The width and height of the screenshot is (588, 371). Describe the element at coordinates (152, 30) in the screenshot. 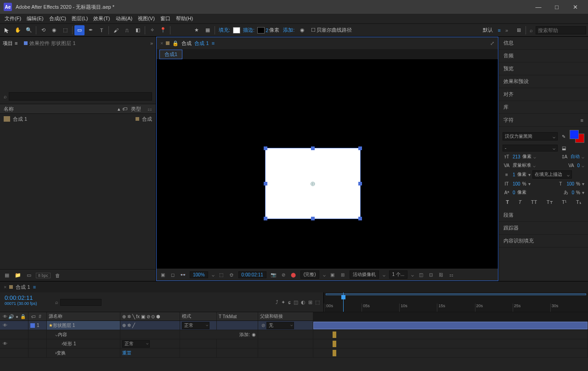

I see `roto-tool: ✧` at that location.